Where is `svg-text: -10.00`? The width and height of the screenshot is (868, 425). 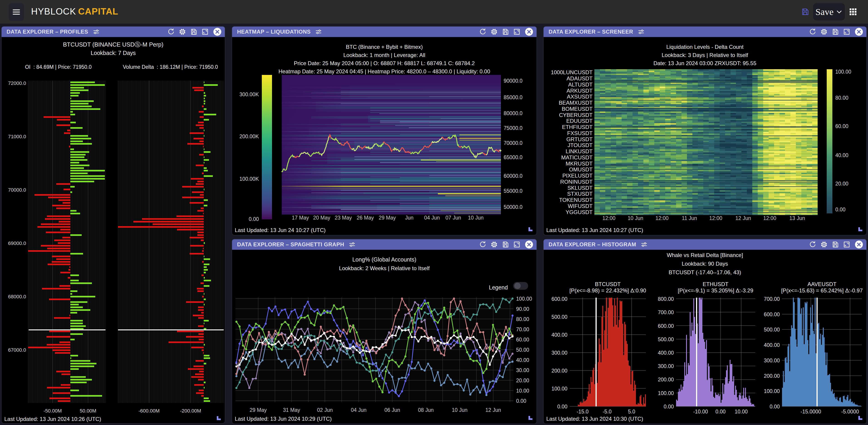
svg-text: -10.00 is located at coordinates (701, 412).